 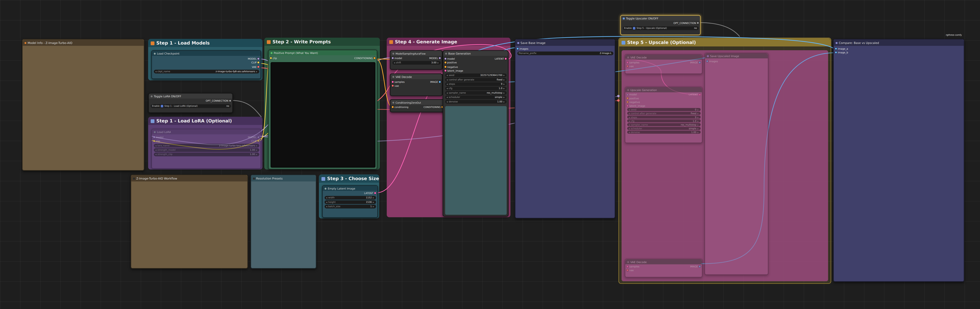 What do you see at coordinates (663, 110) in the screenshot?
I see `sampler-widget: ◀seed0▶` at bounding box center [663, 110].